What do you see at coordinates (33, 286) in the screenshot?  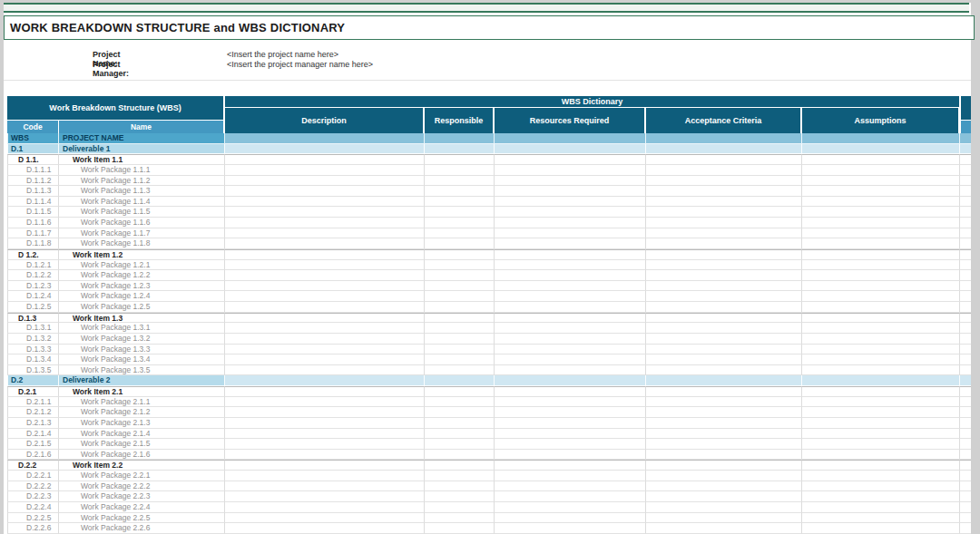 I see `code-cell: D.1.2.3` at bounding box center [33, 286].